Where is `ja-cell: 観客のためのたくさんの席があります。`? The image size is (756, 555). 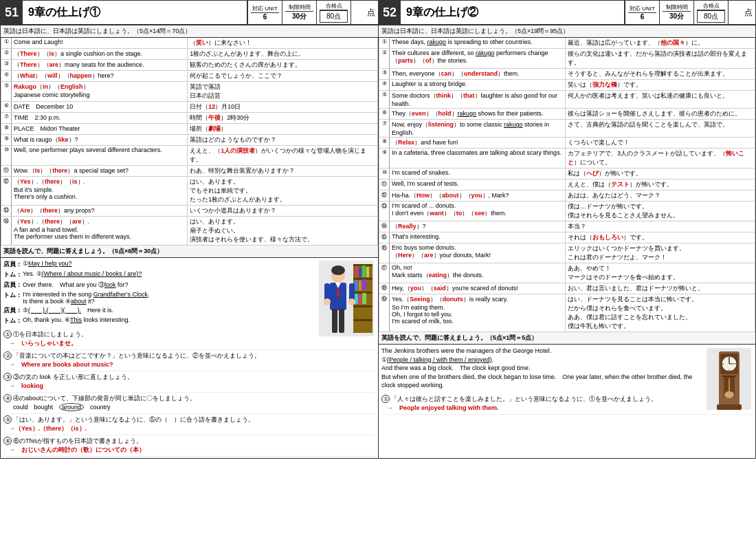 ja-cell: 観客のためのたくさんの席があります。 is located at coordinates (283, 65).